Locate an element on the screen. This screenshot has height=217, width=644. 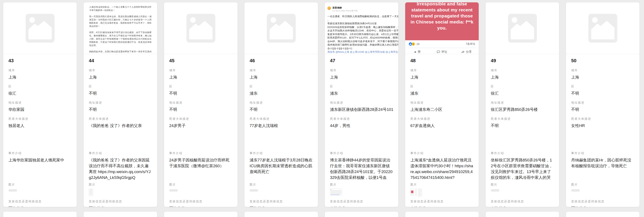
thumbnail-red-block is located at coordinates (412, 192).